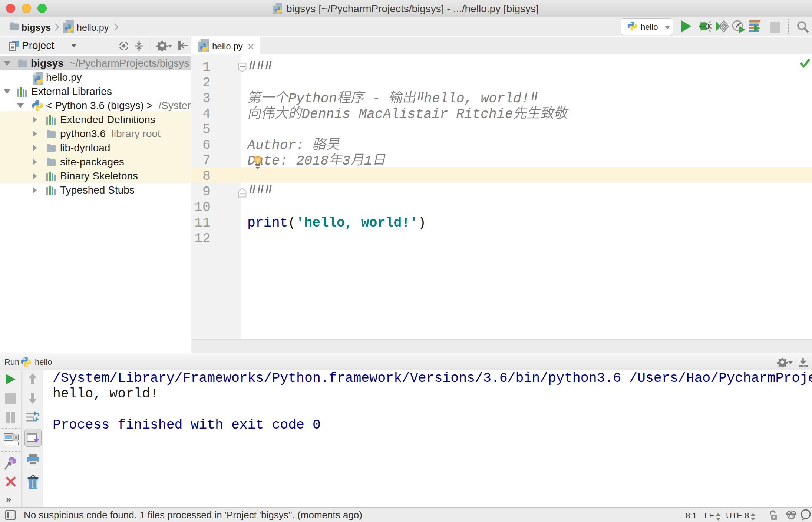  Describe the element at coordinates (477, 98) in the screenshot. I see `svg-text: hello, world!` at that location.